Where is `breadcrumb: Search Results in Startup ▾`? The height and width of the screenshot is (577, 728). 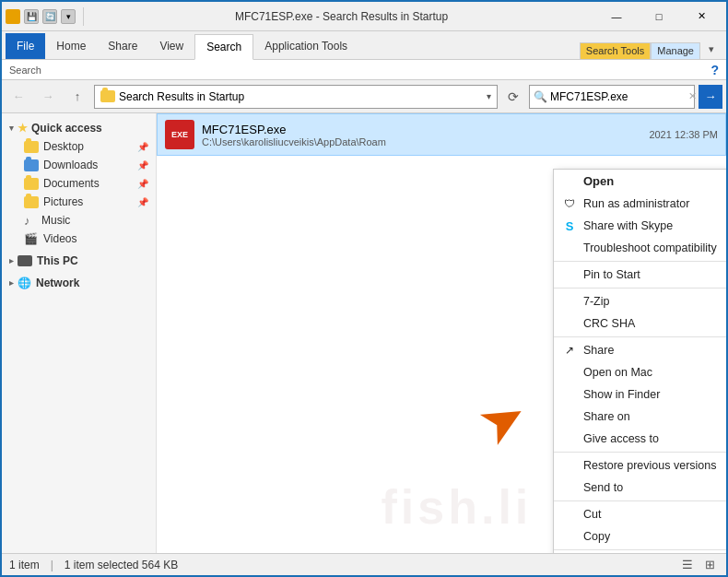 breadcrumb: Search Results in Startup ▾ is located at coordinates (296, 97).